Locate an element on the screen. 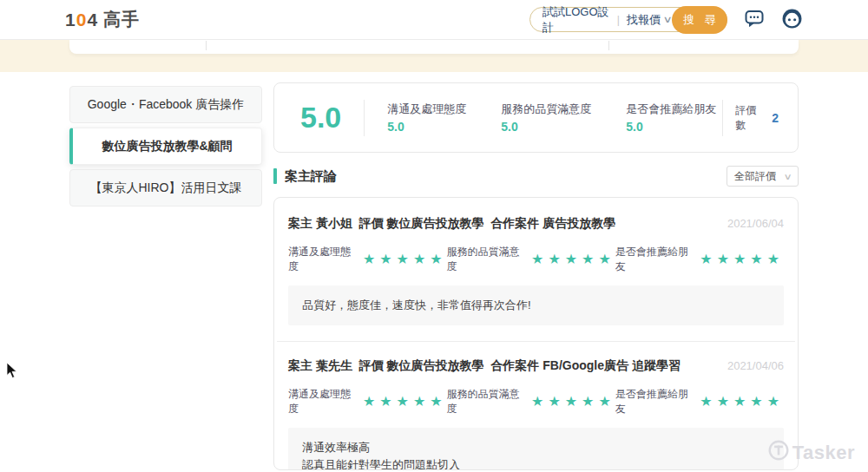  logo-digit-4: 4 is located at coordinates (92, 20).